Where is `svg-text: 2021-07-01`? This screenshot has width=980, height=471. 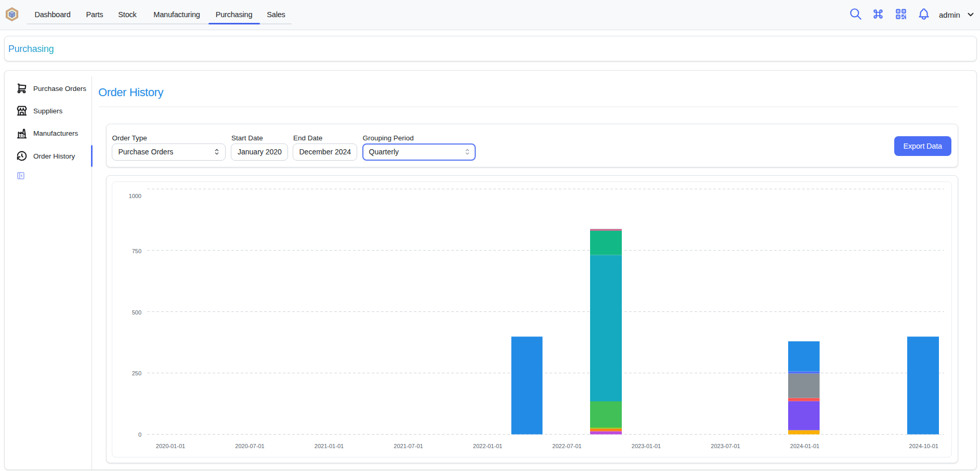 svg-text: 2021-07-01 is located at coordinates (408, 446).